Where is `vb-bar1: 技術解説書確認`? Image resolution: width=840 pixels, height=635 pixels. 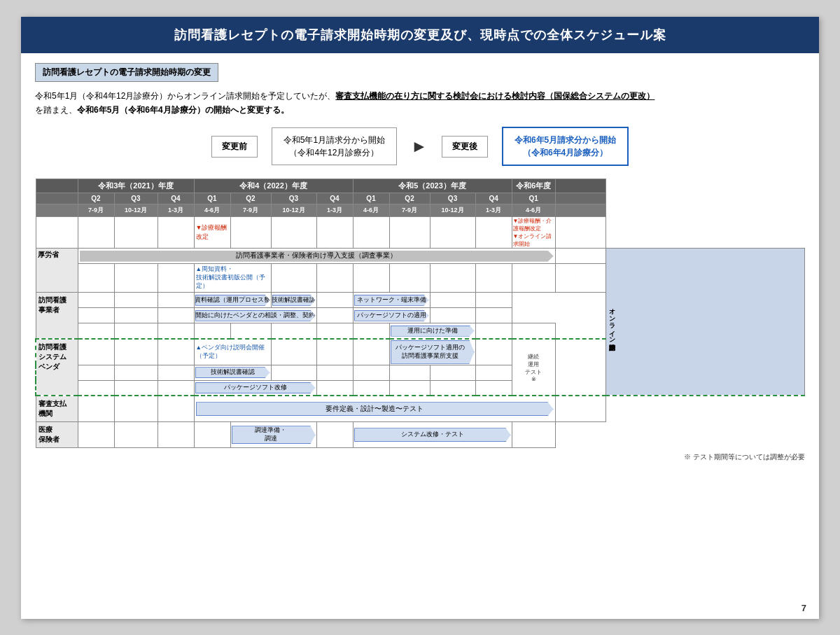 vb-bar1: 技術解説書確認 is located at coordinates (232, 372).